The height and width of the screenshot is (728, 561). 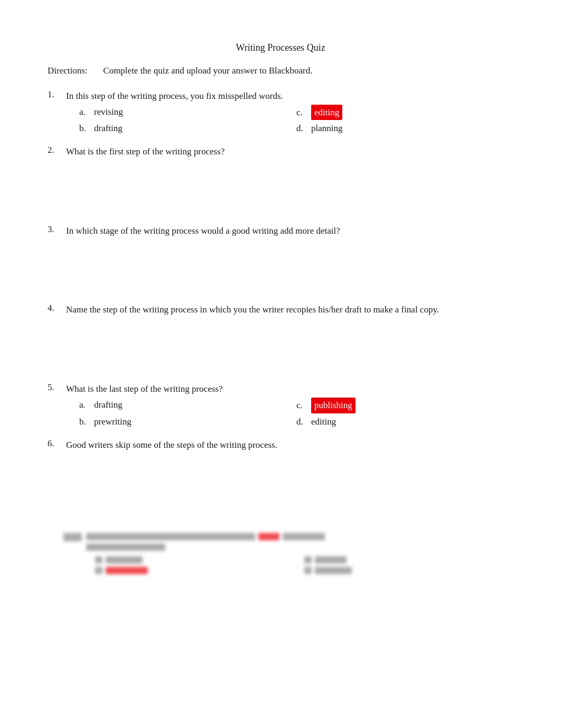 I want to click on question-5-answers: a. drafting c. publishing b. prewriting …, so click(x=296, y=413).